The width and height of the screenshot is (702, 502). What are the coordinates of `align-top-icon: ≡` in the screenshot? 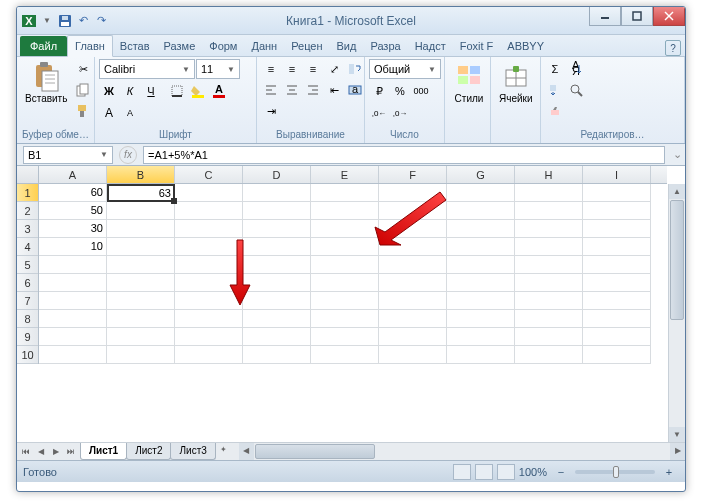 It's located at (271, 69).